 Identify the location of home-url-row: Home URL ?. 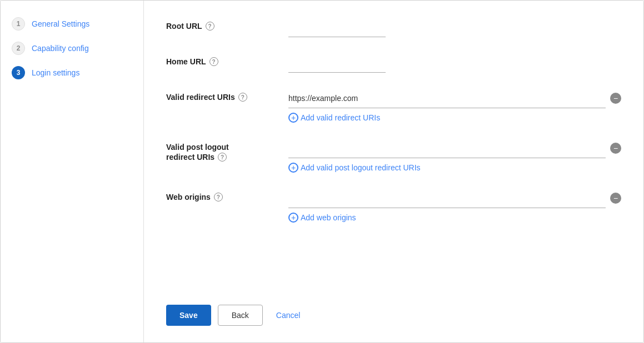
(393, 63).